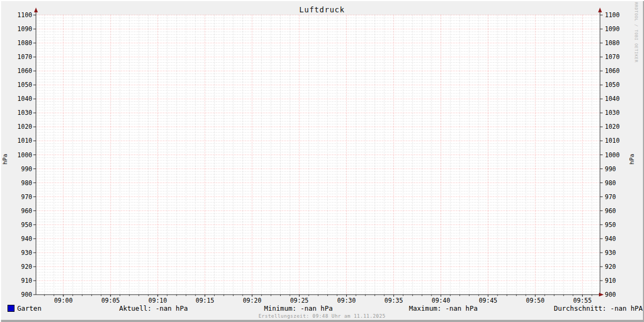  Describe the element at coordinates (25, 99) in the screenshot. I see `y-tick-label-left: 1040` at that location.